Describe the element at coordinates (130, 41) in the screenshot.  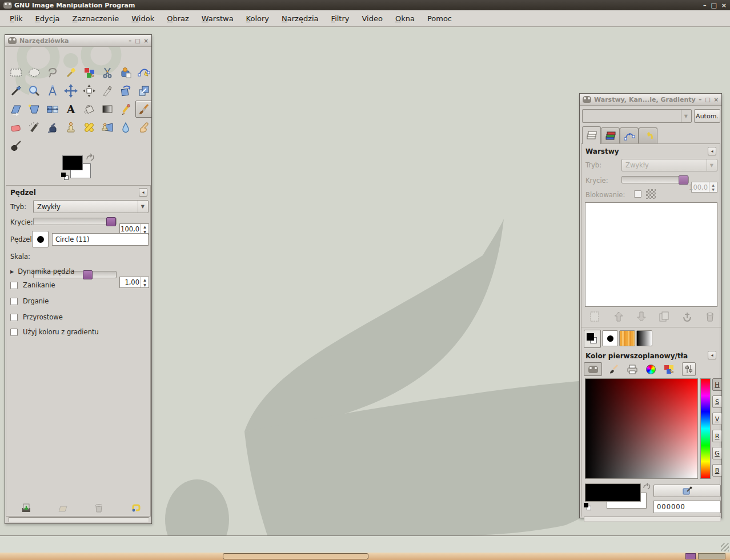
I see `toolbox-minimize-icon: –` at that location.